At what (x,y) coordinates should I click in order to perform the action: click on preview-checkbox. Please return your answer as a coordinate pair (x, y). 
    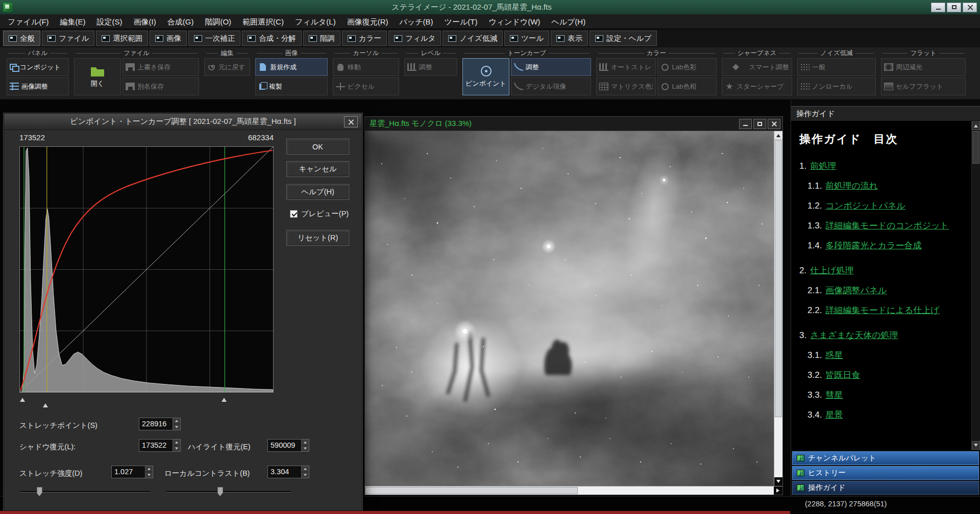
    Looking at the image, I should click on (294, 214).